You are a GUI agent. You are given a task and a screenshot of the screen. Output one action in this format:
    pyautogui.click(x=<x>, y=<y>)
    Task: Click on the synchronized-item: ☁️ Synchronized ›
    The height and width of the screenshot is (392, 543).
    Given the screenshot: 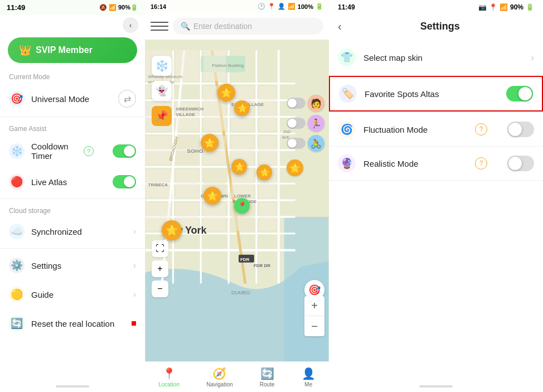 What is the action you would take?
    pyautogui.click(x=72, y=231)
    